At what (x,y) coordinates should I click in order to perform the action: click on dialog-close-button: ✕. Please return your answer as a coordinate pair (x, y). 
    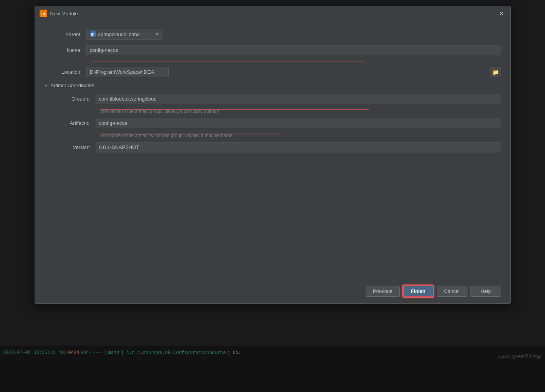
    Looking at the image, I should click on (502, 13).